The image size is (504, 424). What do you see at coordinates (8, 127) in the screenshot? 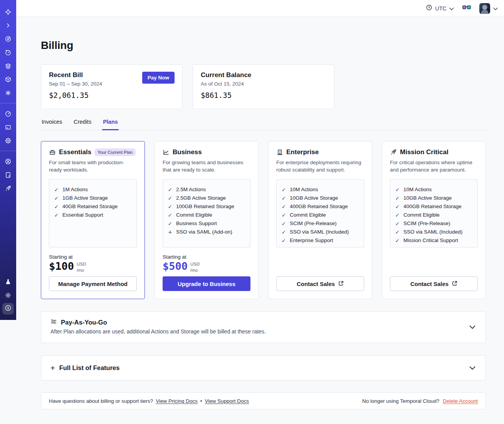
I see `sidebar-item-billing` at bounding box center [8, 127].